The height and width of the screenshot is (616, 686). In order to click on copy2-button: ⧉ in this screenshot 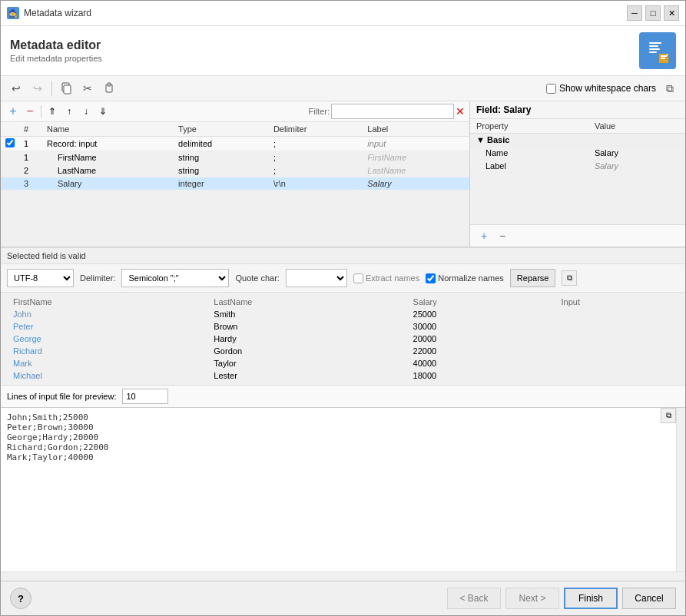, I will do `click(670, 88)`.